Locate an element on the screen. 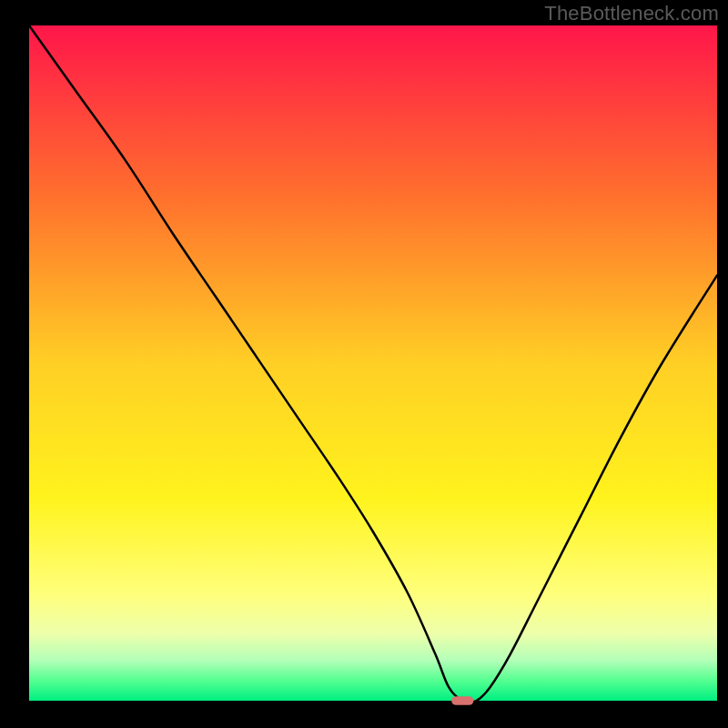  watermark-text: TheBottleneck.com is located at coordinates (632, 14).